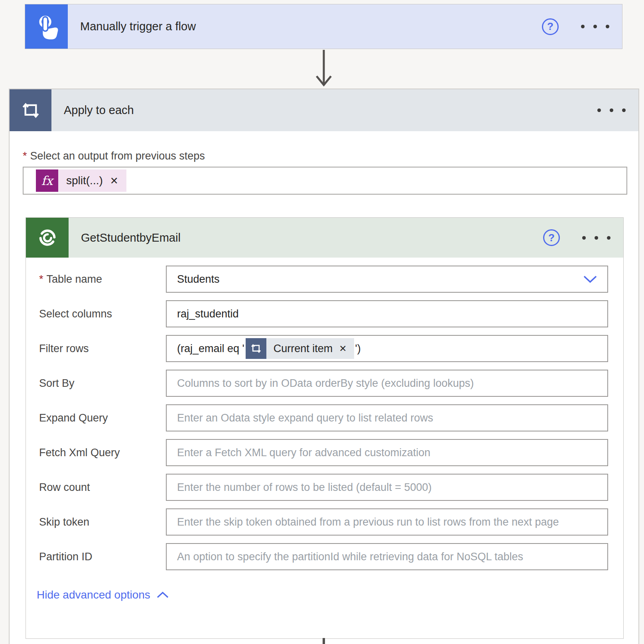 Image resolution: width=644 pixels, height=644 pixels. I want to click on touch-trigger-icon, so click(46, 26).